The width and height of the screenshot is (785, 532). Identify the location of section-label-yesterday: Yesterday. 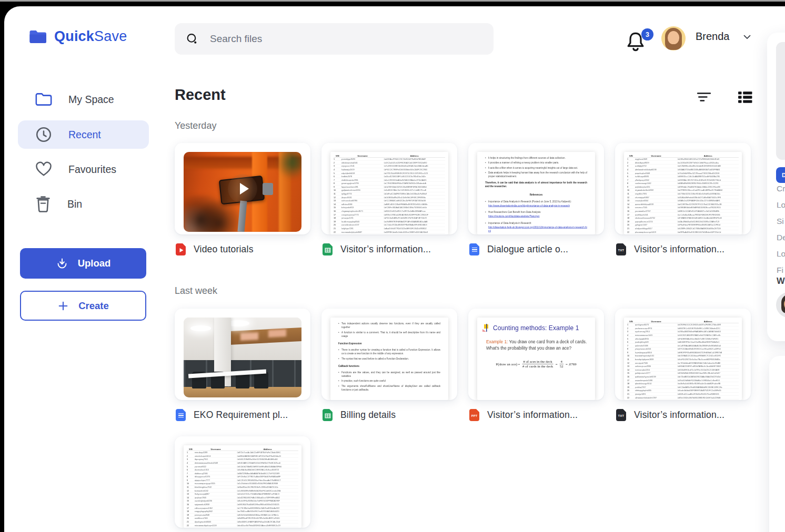
(196, 126).